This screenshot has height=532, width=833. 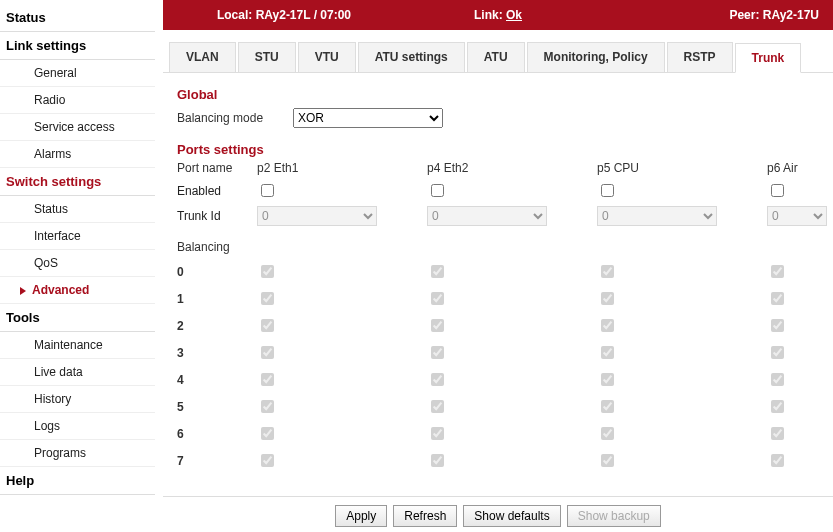 What do you see at coordinates (78, 236) in the screenshot?
I see `nav-interface: Interface` at bounding box center [78, 236].